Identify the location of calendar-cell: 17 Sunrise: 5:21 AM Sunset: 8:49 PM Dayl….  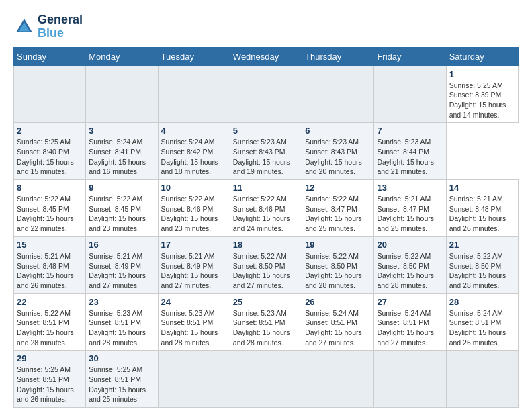
(193, 265).